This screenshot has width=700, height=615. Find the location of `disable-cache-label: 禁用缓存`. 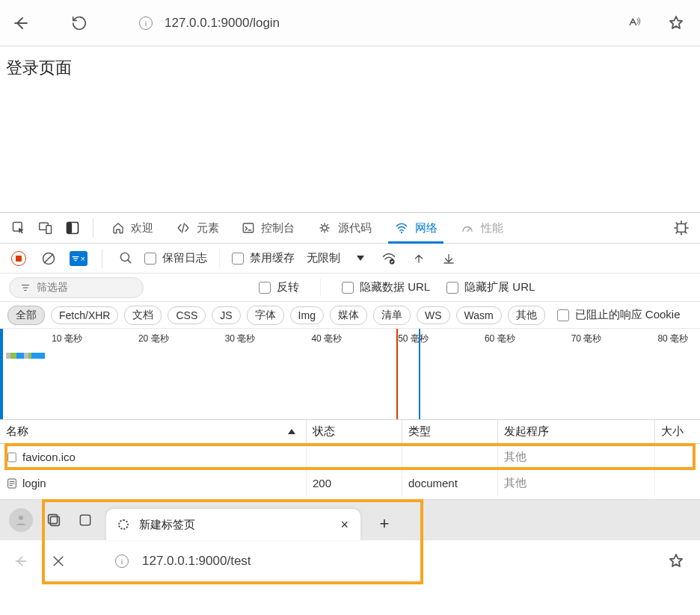

disable-cache-label: 禁用缓存 is located at coordinates (272, 259).